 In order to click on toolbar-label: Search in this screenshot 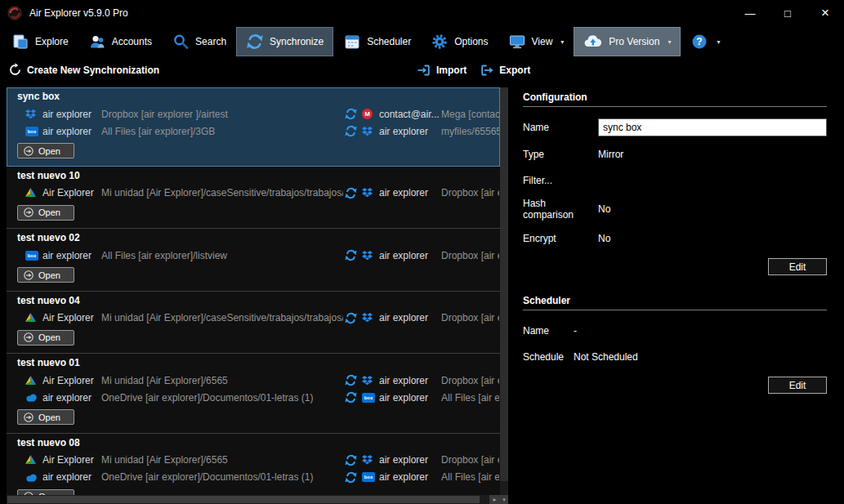, I will do `click(211, 42)`.